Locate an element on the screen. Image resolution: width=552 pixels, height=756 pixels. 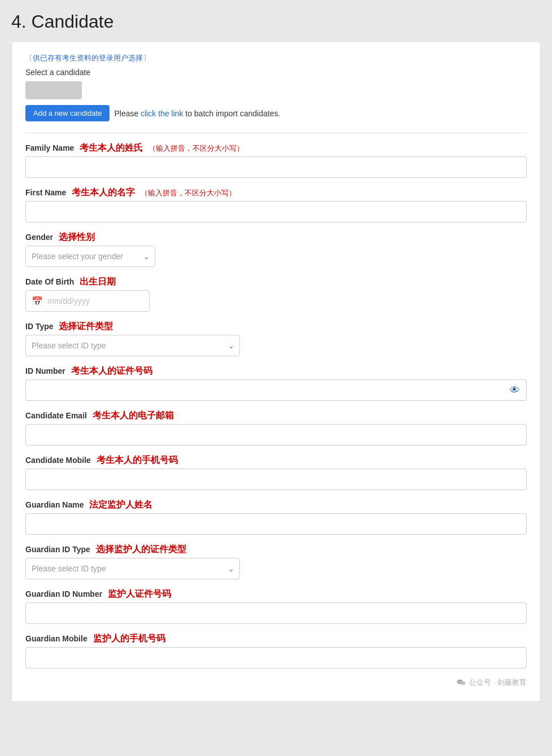
dob-group: Date Of Birth 出生日期 📅 mm/dd/yyyy is located at coordinates (276, 294).